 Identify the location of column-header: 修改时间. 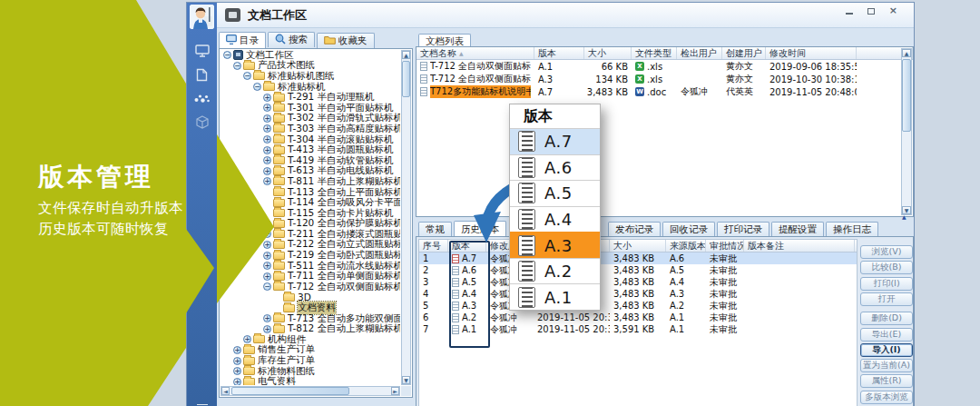
(811, 53).